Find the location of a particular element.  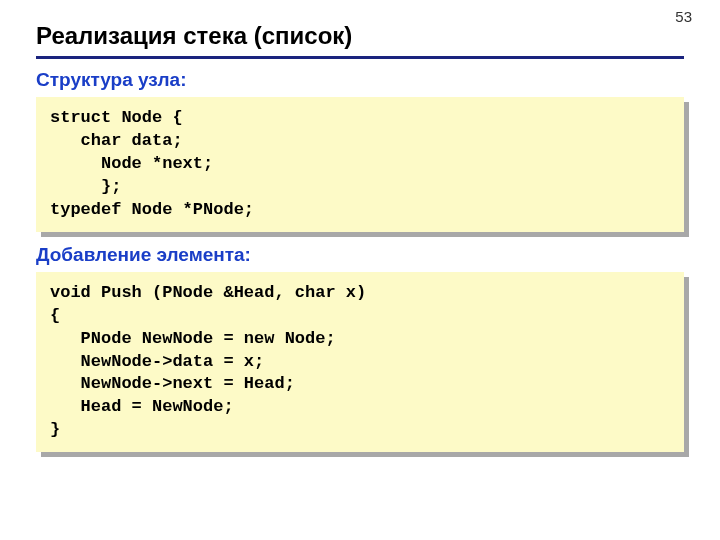

page-number: 53 is located at coordinates (684, 16).